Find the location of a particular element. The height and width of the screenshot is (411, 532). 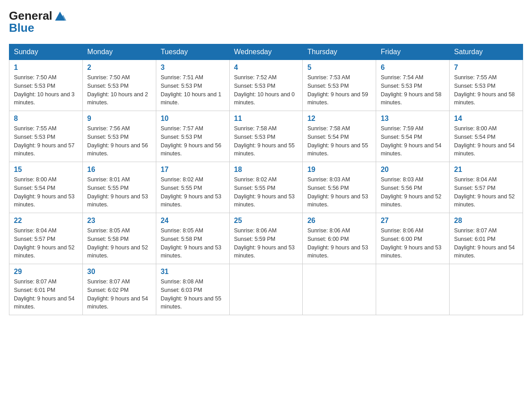

day-number: 21 is located at coordinates (486, 170).